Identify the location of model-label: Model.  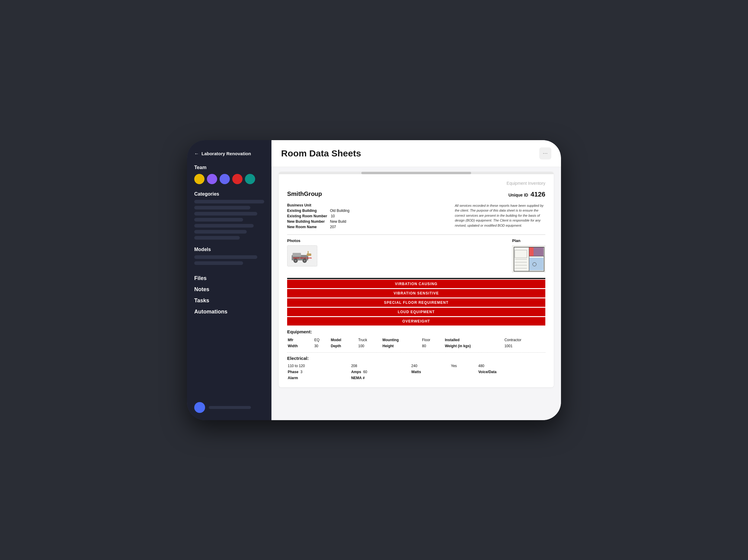
(344, 340).